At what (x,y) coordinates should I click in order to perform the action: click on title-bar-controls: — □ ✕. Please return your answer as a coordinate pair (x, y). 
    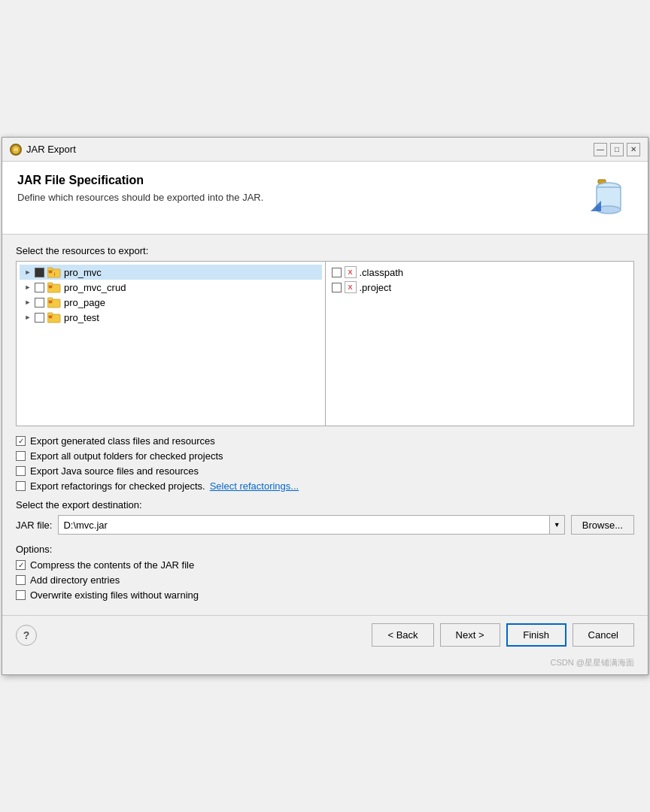
    Looking at the image, I should click on (617, 150).